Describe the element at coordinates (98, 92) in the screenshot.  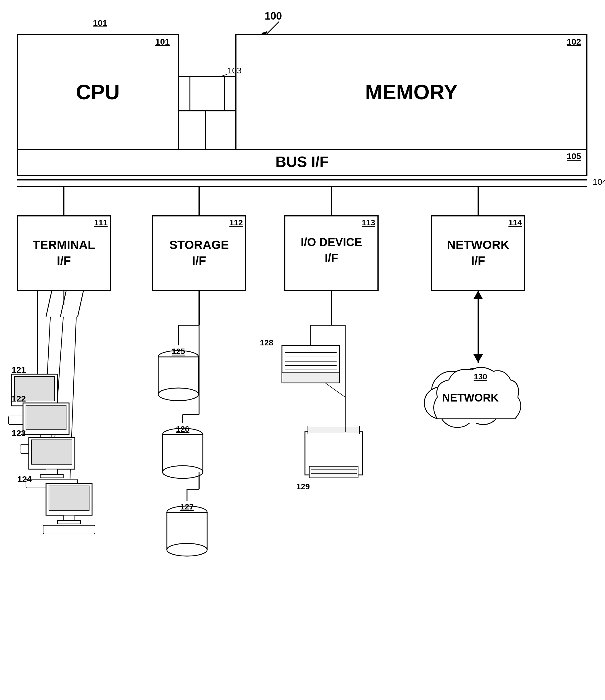
I see `cpu-label: CPU` at that location.